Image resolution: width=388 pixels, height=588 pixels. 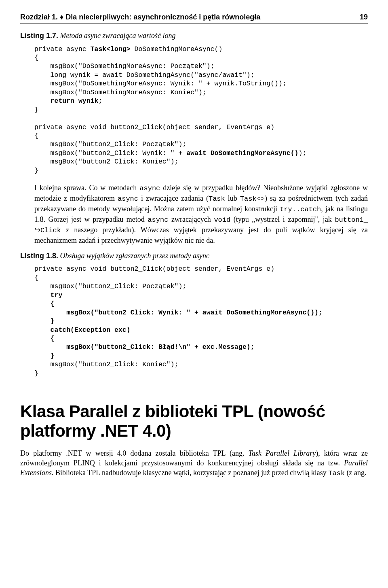 What do you see at coordinates (201, 214) in the screenshot?
I see `paragraph-1: I kolejna sprawa. Co w metodach async dz…` at bounding box center [201, 214].